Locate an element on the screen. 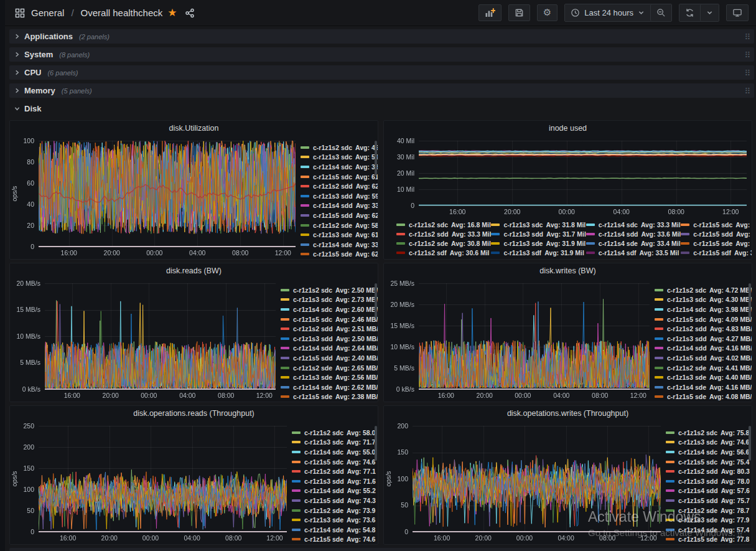 This screenshot has width=756, height=551. legend-item: c-r1z1s2 sdfAvg: 30.6 Mil is located at coordinates (444, 253).